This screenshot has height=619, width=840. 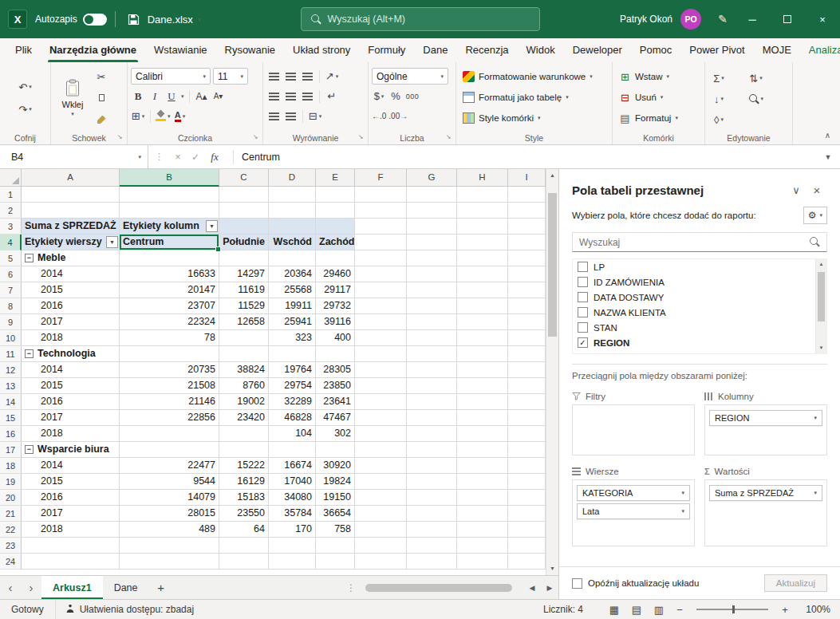 What do you see at coordinates (637, 609) in the screenshot?
I see `page-layout-view-button: ▤` at bounding box center [637, 609].